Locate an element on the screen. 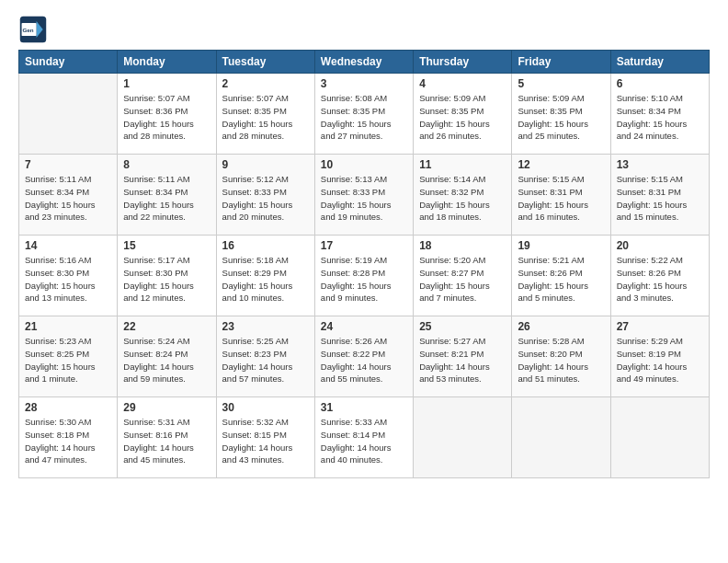 This screenshot has width=728, height=563. col-header-wednesday: Wednesday is located at coordinates (364, 63).